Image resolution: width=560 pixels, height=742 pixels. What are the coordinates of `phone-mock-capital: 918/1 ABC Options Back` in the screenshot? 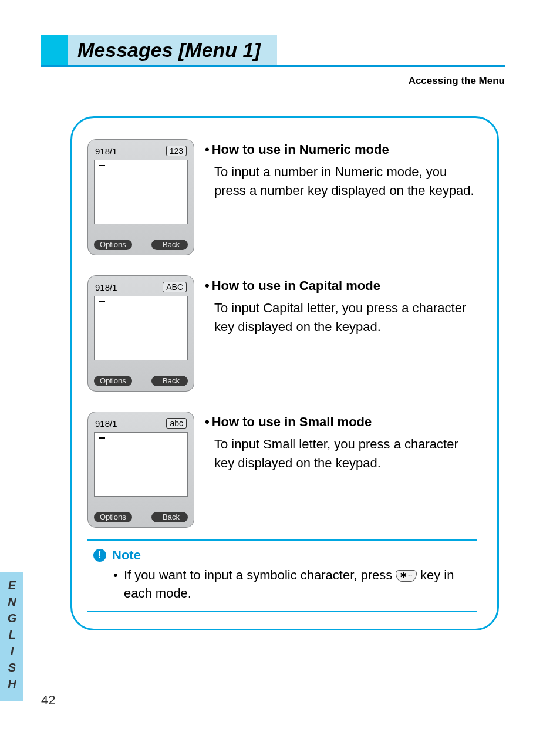 It's located at (141, 333).